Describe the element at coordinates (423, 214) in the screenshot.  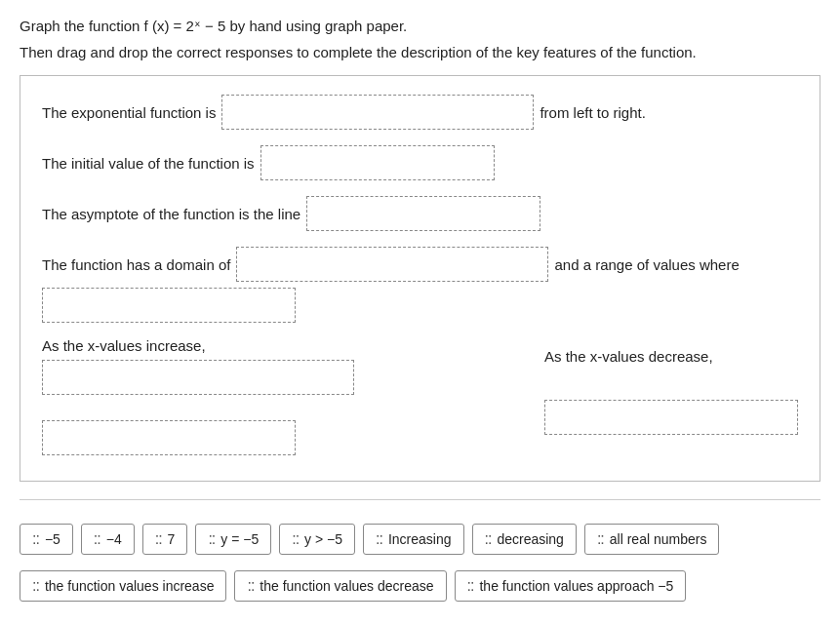
I see `asymptote-dropzone` at that location.